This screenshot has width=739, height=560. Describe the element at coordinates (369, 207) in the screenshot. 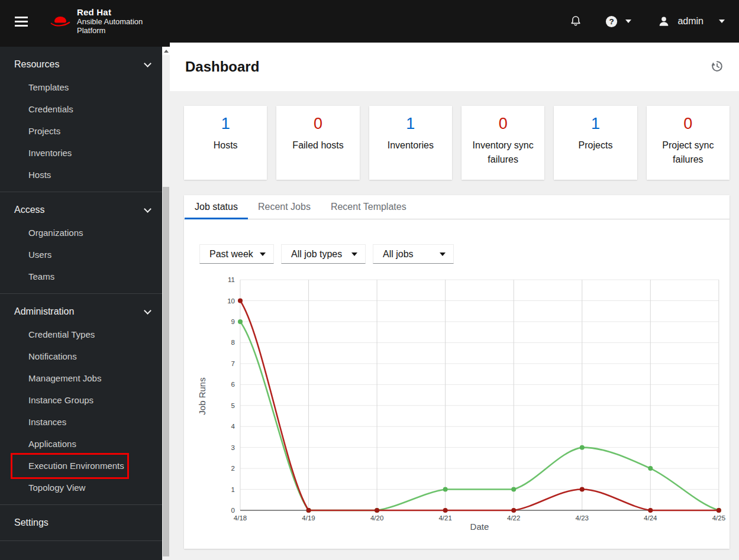

I see `tab-recent-templates: Recent Templates` at that location.